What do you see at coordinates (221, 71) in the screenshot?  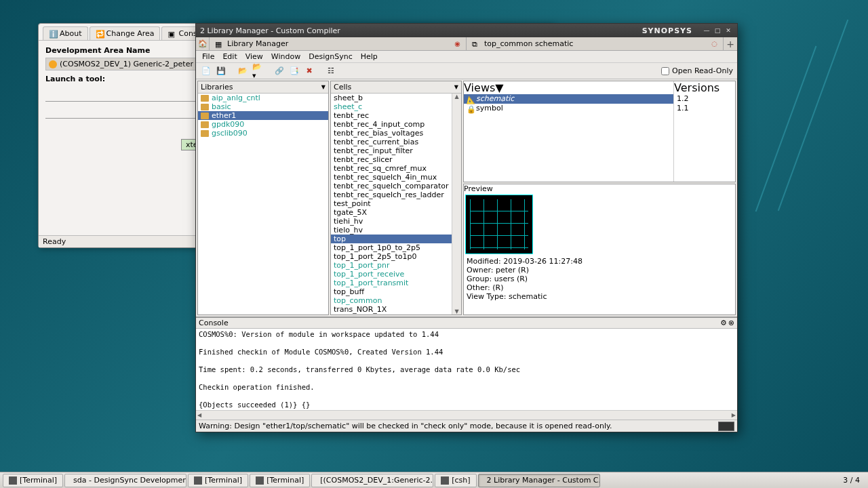 I see `save-icon: 💾` at bounding box center [221, 71].